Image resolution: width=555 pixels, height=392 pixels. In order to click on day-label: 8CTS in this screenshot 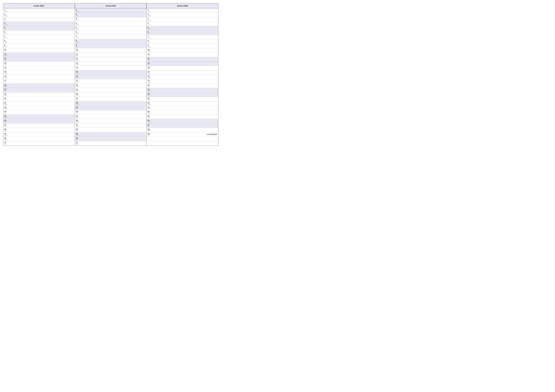, I will do `click(79, 42)`.